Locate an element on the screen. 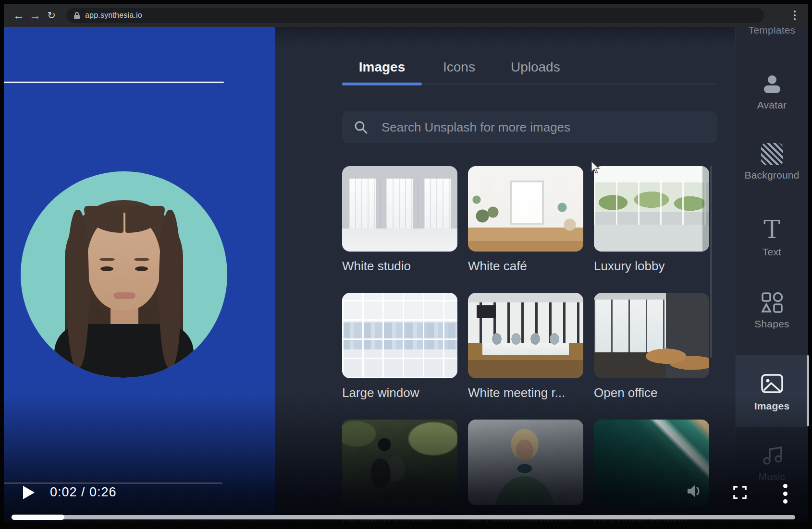 This screenshot has height=529, width=812. volume-icon is located at coordinates (695, 491).